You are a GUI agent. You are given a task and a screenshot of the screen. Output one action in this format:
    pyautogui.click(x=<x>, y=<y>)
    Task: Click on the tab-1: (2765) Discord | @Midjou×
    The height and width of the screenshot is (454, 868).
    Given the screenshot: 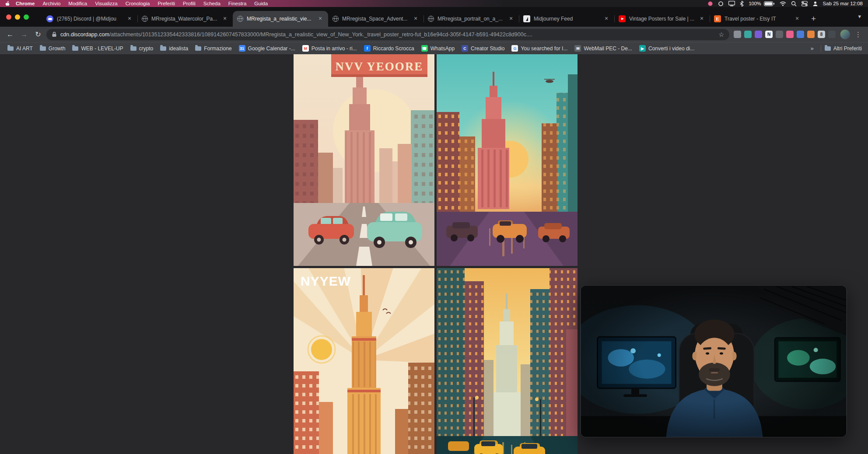 What is the action you would take?
    pyautogui.click(x=90, y=19)
    